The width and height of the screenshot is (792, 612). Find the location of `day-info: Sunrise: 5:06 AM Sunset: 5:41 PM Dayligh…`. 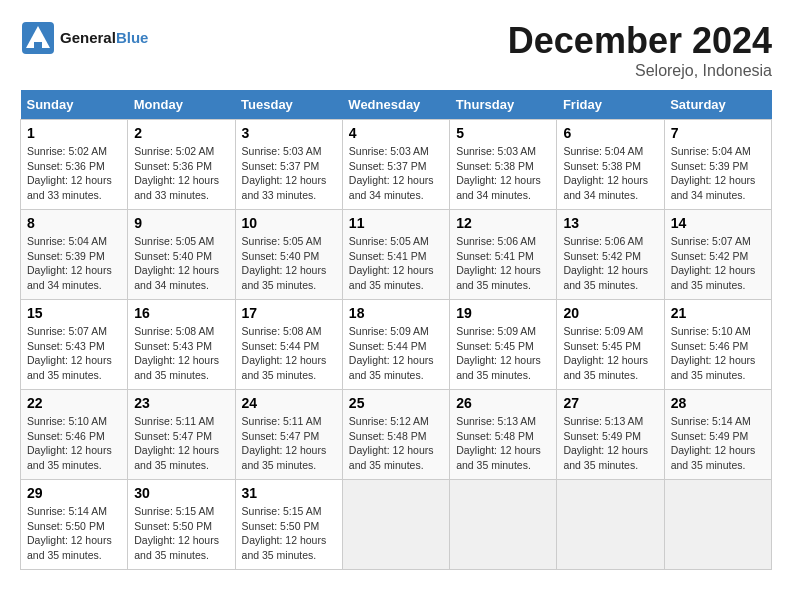

day-info: Sunrise: 5:06 AM Sunset: 5:41 PM Dayligh… is located at coordinates (503, 264).